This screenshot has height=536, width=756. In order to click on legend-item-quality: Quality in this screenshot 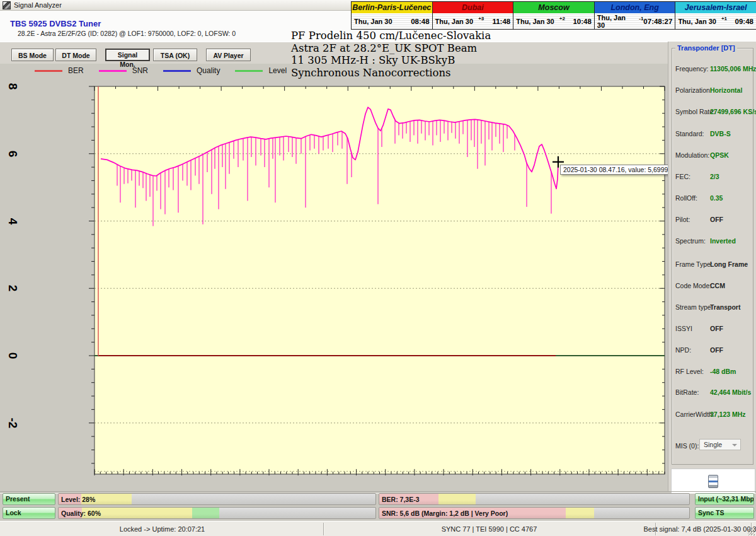, I will do `click(192, 71)`.